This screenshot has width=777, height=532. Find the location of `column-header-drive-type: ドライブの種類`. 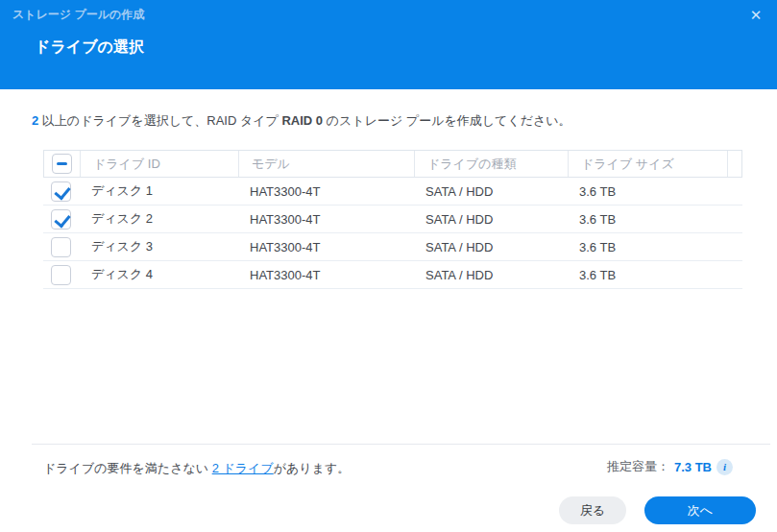

column-header-drive-type: ドライブの種類 is located at coordinates (491, 163).